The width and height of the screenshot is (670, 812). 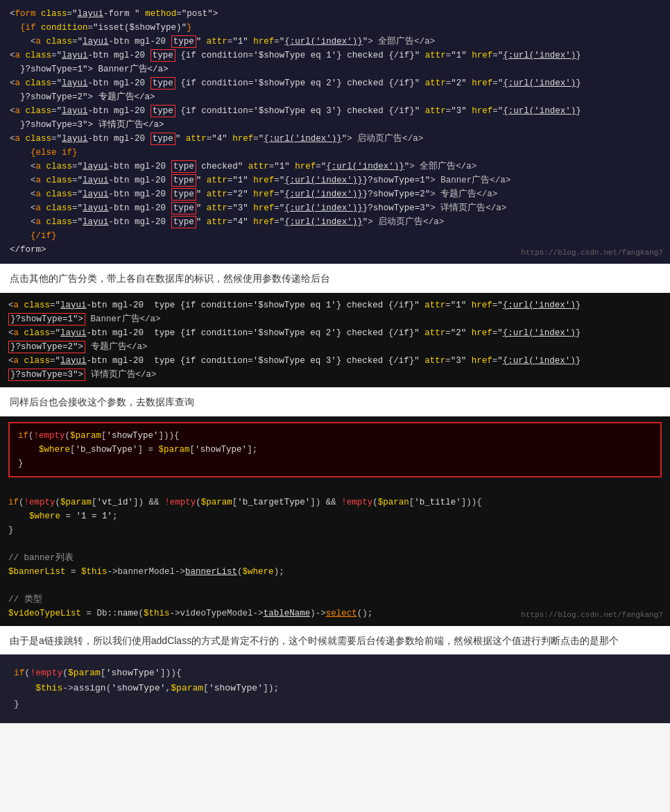 What do you see at coordinates (335, 278) in the screenshot?
I see `text-section-1: 点击其他的广告分类，带上各自在数据库的标识，然候使用参数传递给后台` at bounding box center [335, 278].